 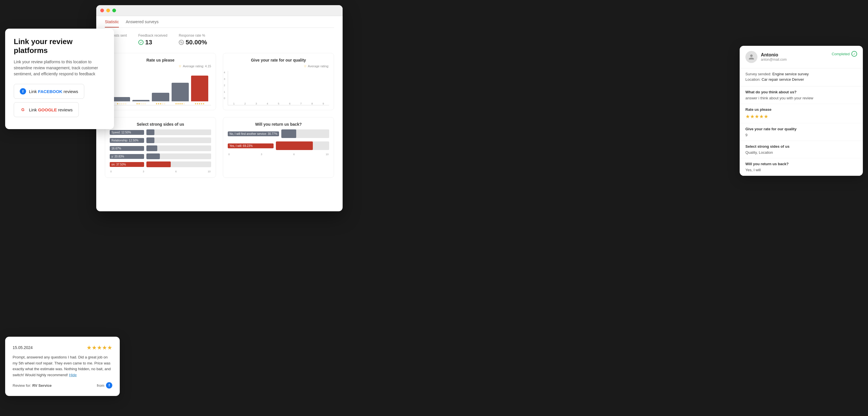 I want to click on survey-status: Completed ✓, so click(x=844, y=54).